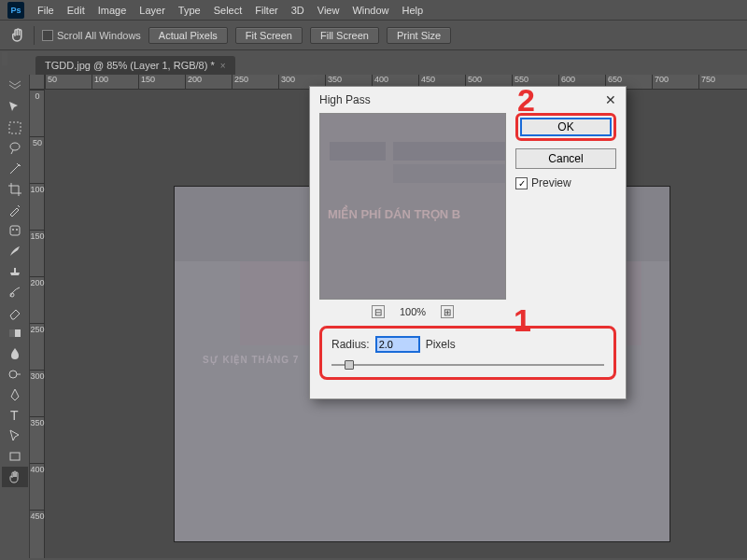  What do you see at coordinates (250, 360) in the screenshot?
I see `canvas-text-2: SỰ KIỆN THÁNG 7` at bounding box center [250, 360].